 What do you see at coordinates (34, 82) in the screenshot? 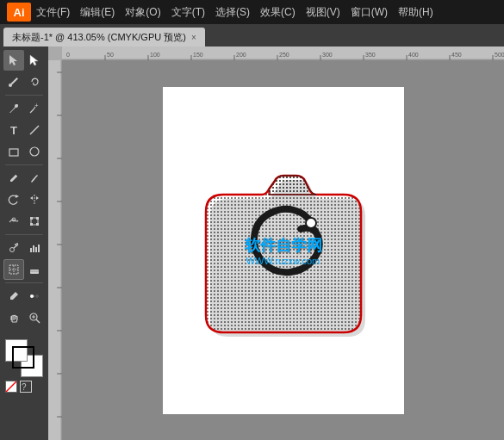
I see `lasso-tool` at bounding box center [34, 82].